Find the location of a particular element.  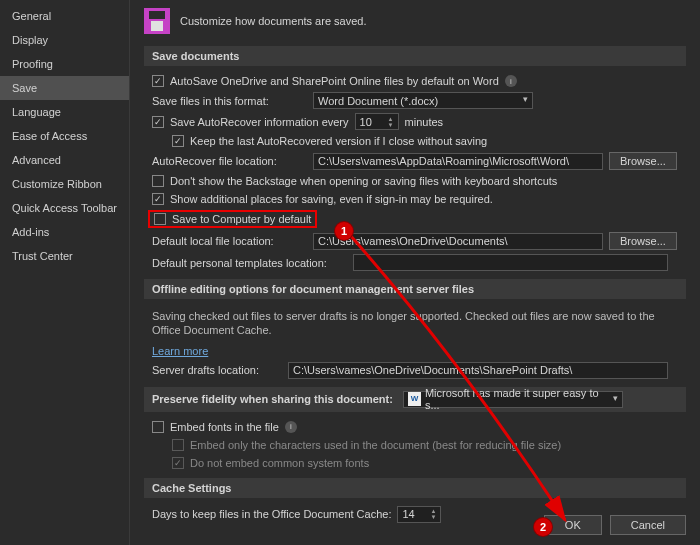

cache-days-label: Days to keep files in the Office Documen… is located at coordinates (272, 514).